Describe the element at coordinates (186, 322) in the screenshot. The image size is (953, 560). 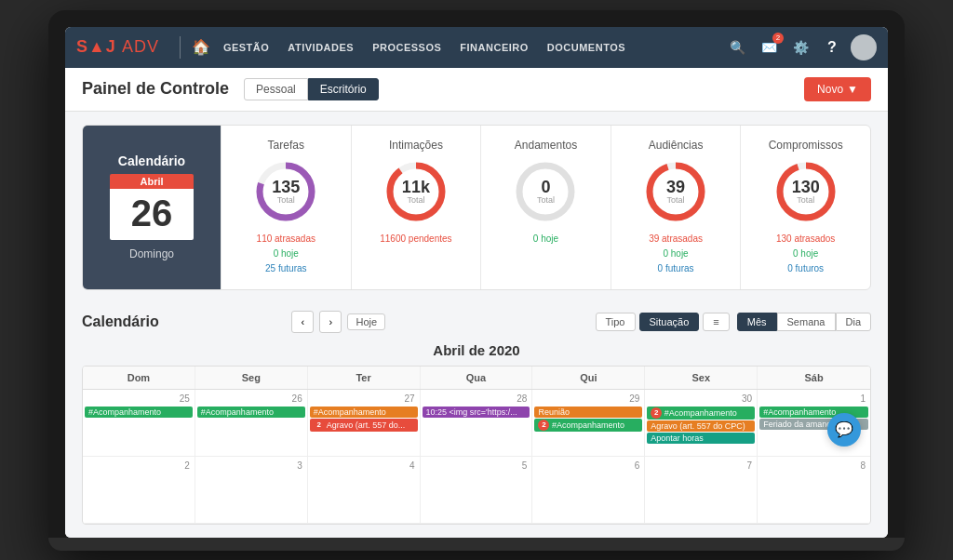
I see `calendar-section-title: Calendário` at that location.